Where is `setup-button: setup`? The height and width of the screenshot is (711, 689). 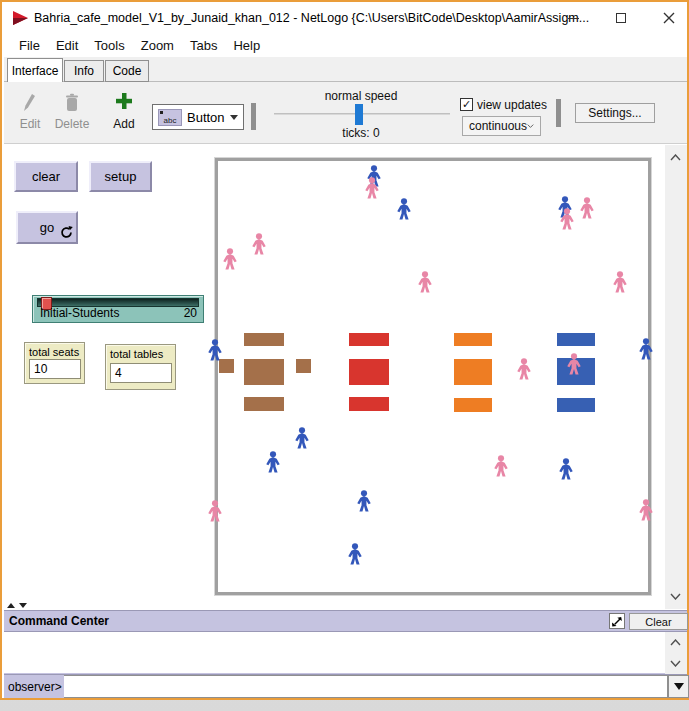
setup-button: setup is located at coordinates (120, 176).